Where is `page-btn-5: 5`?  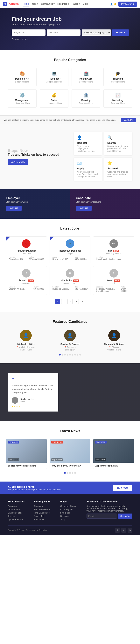 page-btn-5: 5 is located at coordinates (82, 302).